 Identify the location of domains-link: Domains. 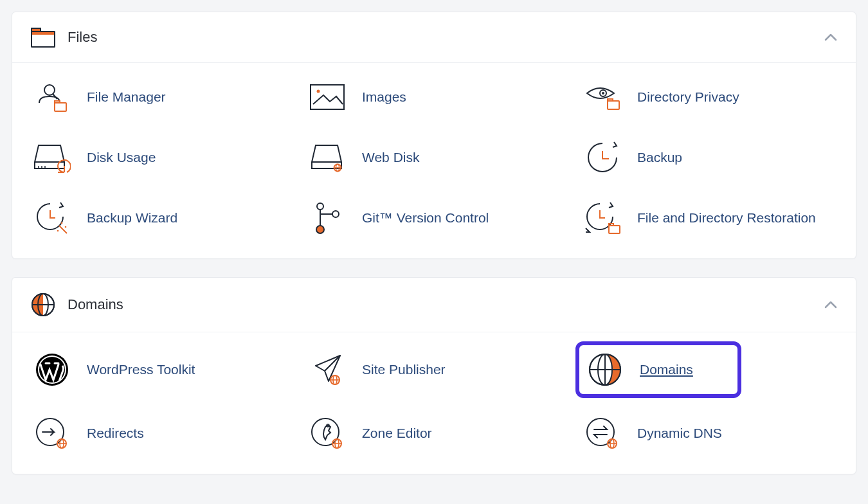
(658, 370).